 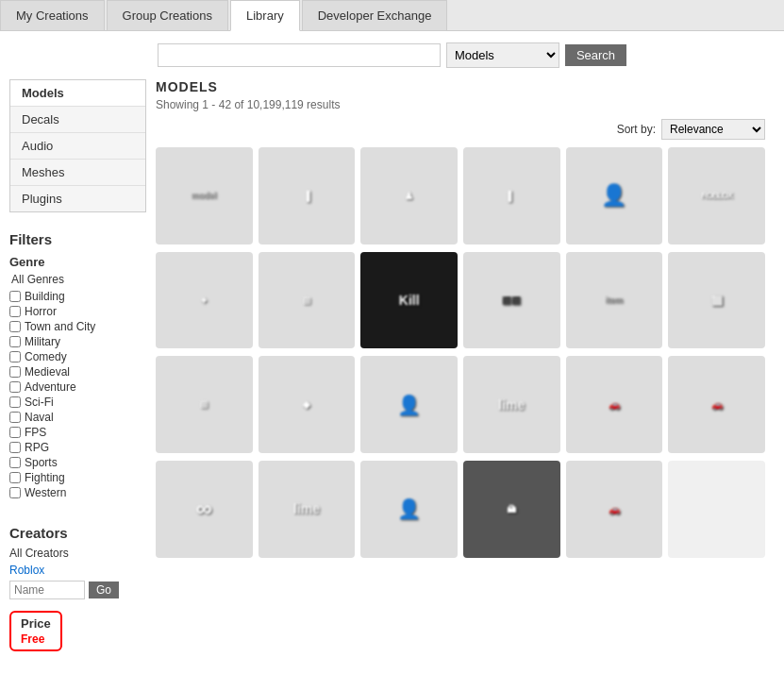 What do you see at coordinates (717, 510) in the screenshot?
I see `list-item` at bounding box center [717, 510].